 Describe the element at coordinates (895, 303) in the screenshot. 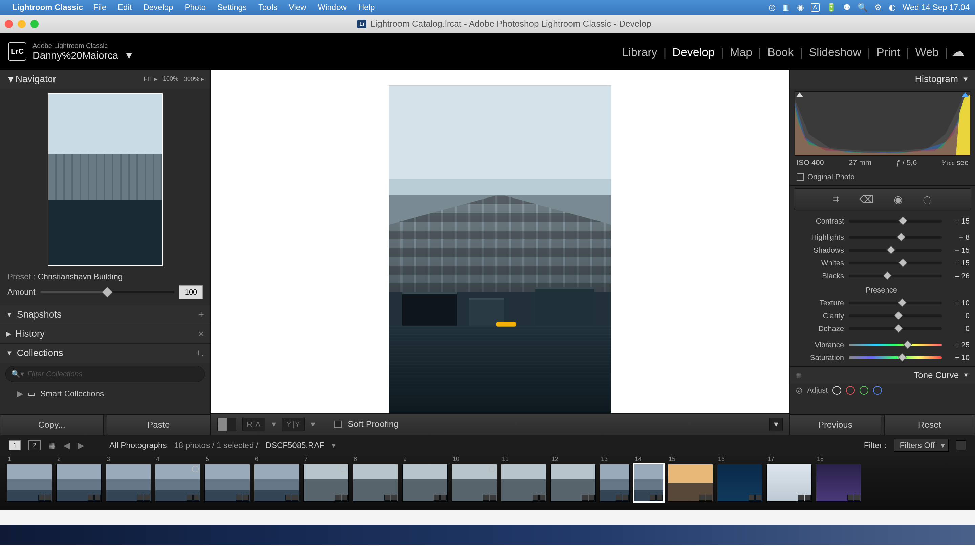

I see `texture-slider` at that location.